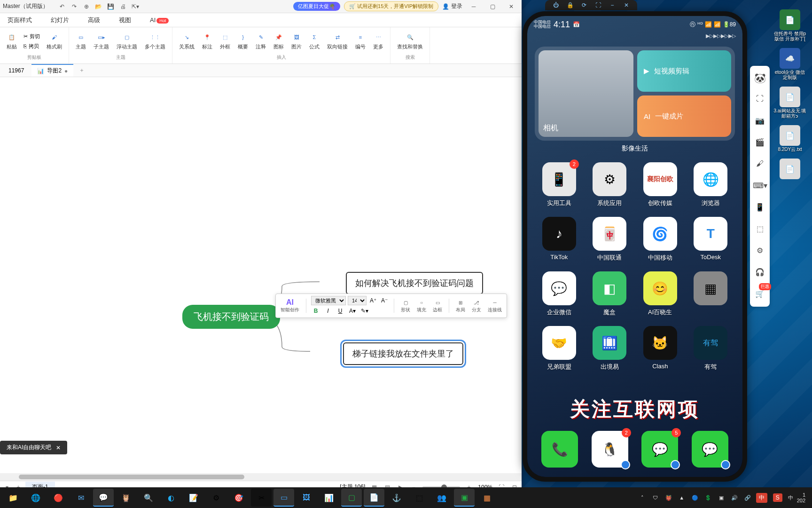 Image resolution: width=812 pixels, height=508 pixels. Describe the element at coordinates (710, 449) in the screenshot. I see `dock-wechat2: 💬` at that location.